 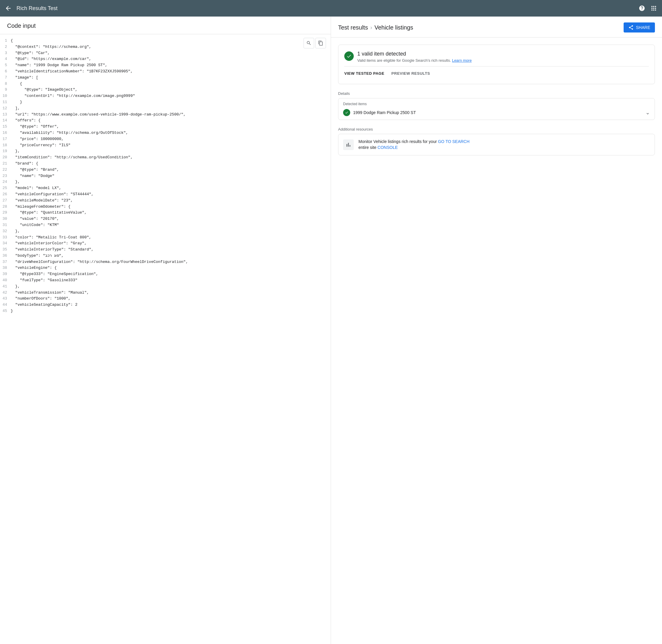 What do you see at coordinates (347, 112) in the screenshot?
I see `detected-check-icon` at bounding box center [347, 112].